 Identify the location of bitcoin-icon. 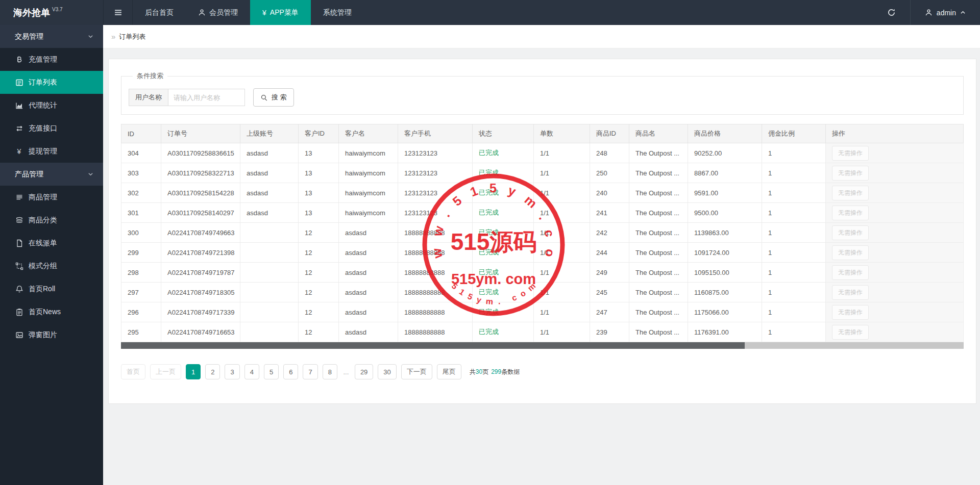
(19, 59).